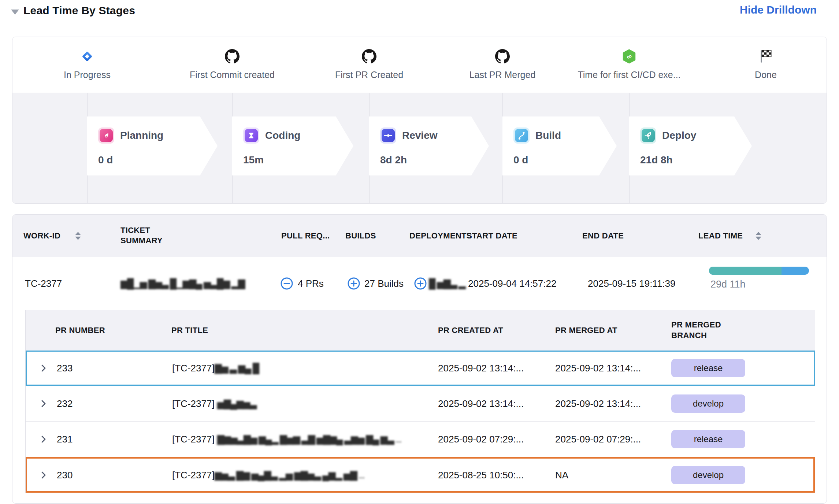  What do you see at coordinates (232, 75) in the screenshot?
I see `milestone-label: First Commit created` at bounding box center [232, 75].